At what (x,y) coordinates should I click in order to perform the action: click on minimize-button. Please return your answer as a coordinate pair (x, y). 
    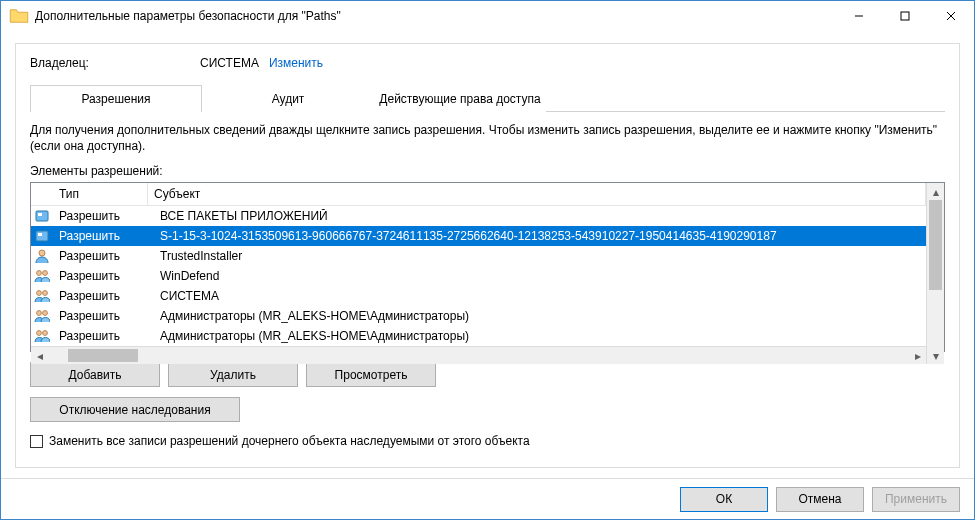
    Looking at the image, I should click on (859, 16).